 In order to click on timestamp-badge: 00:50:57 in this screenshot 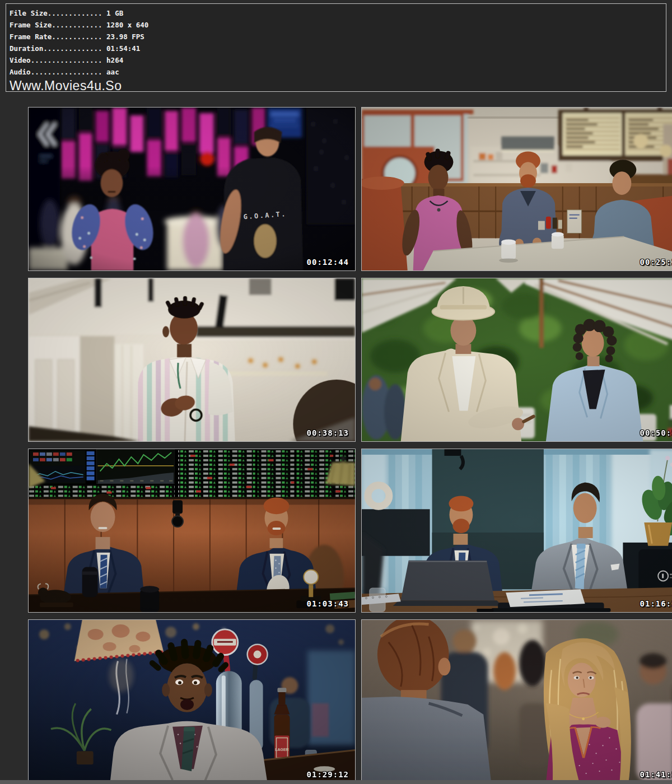, I will do `click(656, 433)`.